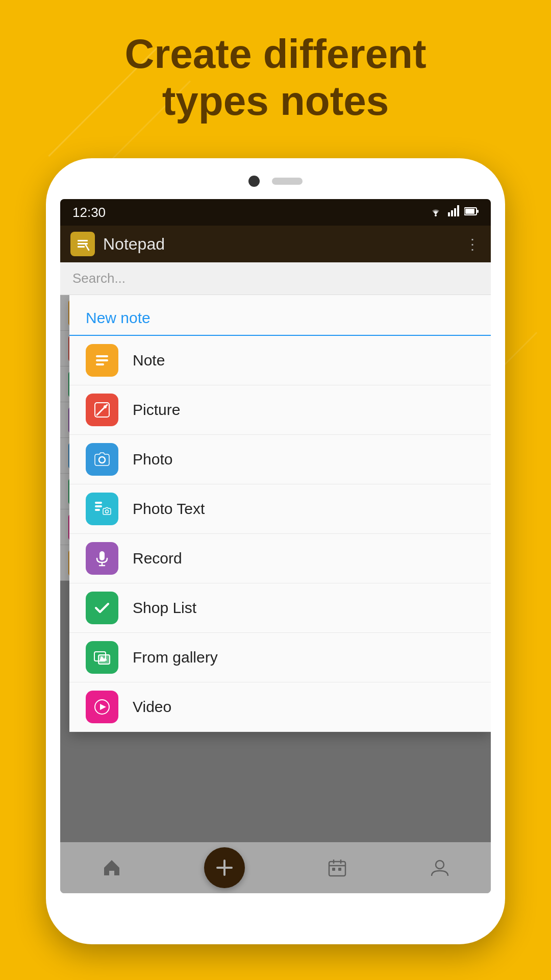 This screenshot has width=551, height=980. What do you see at coordinates (454, 212) in the screenshot?
I see `signal-icon` at bounding box center [454, 212].